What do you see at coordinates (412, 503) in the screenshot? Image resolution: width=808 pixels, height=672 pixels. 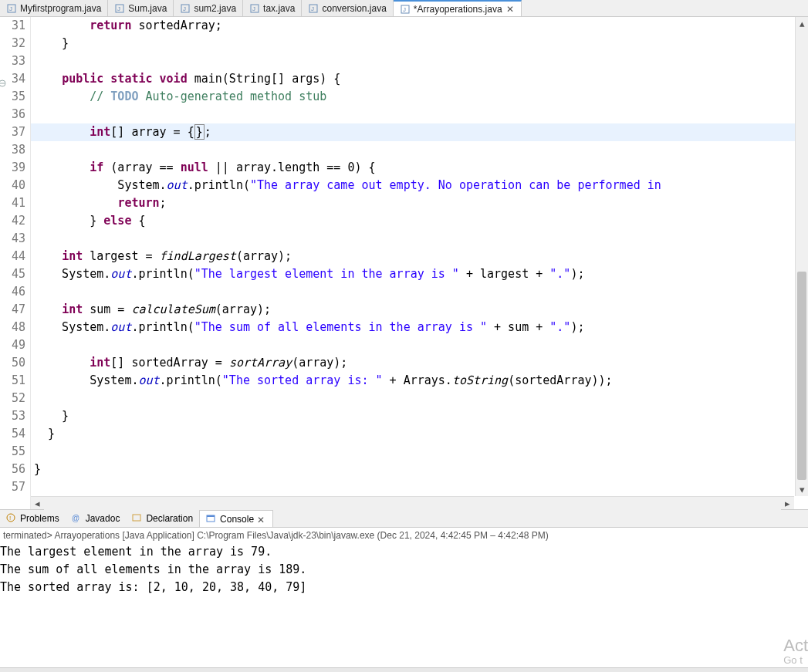 I see `horizontal-scrollbar: ◂ ▸` at bounding box center [412, 503].